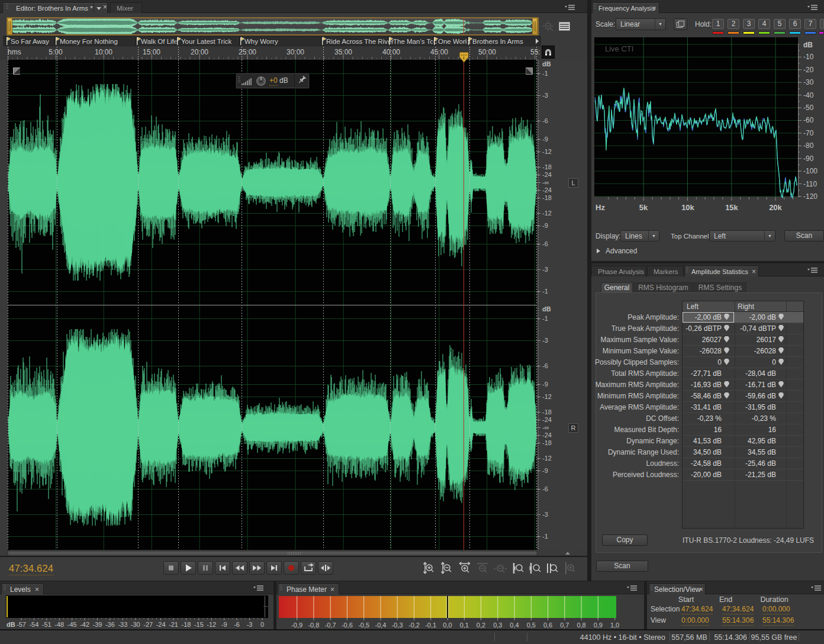  I want to click on svg-text: 20k, so click(775, 207).